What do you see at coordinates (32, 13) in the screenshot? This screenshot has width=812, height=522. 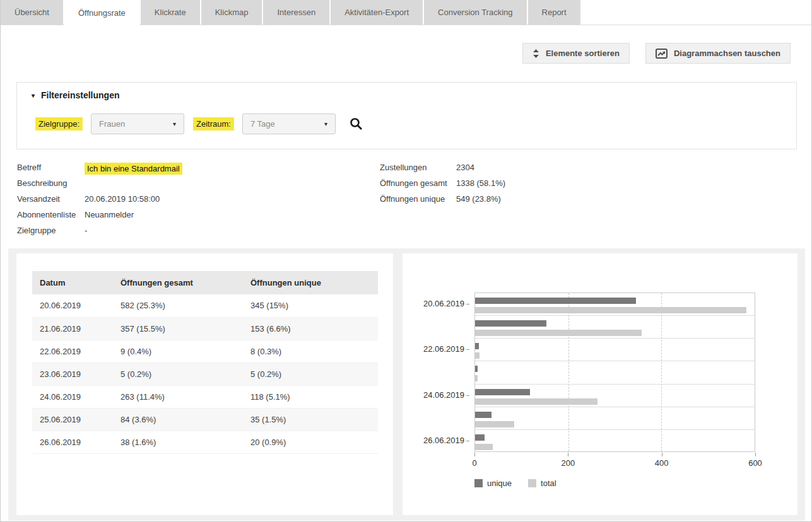 I see `tab-bersicht: Übersicht` at bounding box center [32, 13].